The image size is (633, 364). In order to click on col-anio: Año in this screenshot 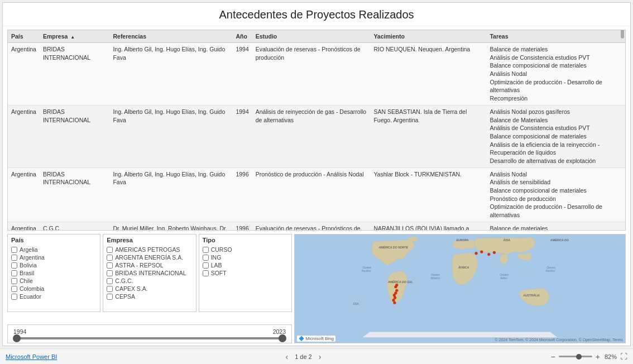, I will do `click(242, 37)`.